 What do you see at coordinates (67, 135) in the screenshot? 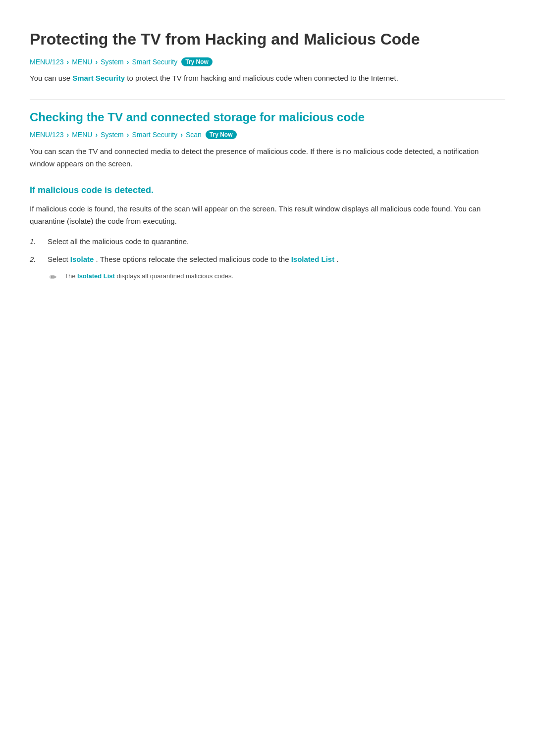
I see `breadcrumb-2-sep-1: ›` at bounding box center [67, 135].